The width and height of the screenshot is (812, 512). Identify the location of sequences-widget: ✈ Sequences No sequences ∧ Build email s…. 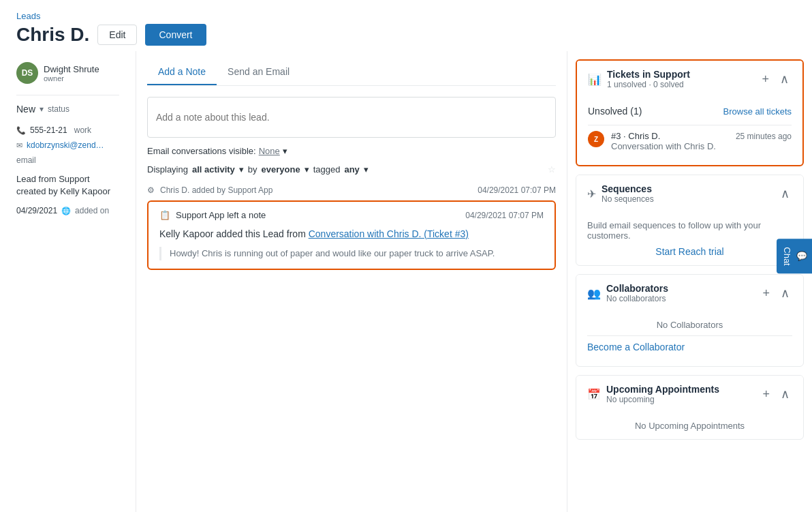
(689, 220).